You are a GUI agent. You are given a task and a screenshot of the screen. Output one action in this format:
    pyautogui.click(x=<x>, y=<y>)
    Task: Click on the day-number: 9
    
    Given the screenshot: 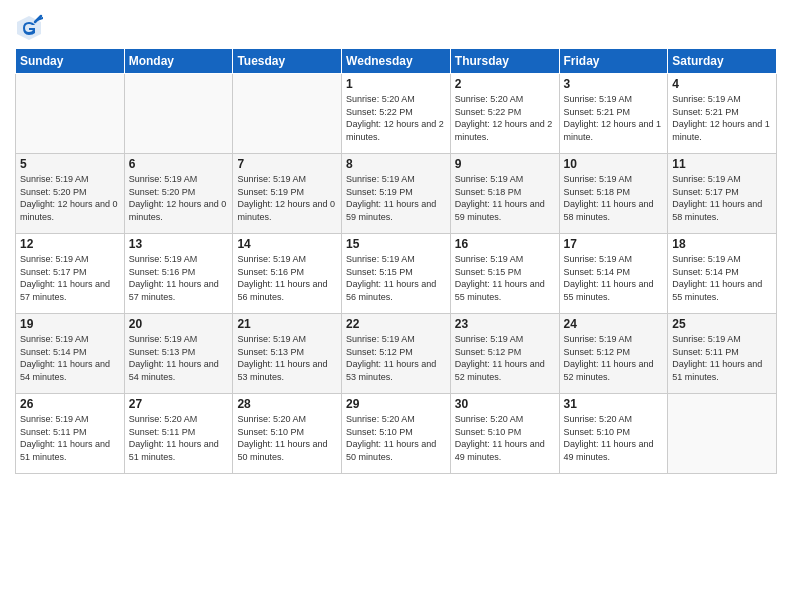 What is the action you would take?
    pyautogui.click(x=505, y=164)
    